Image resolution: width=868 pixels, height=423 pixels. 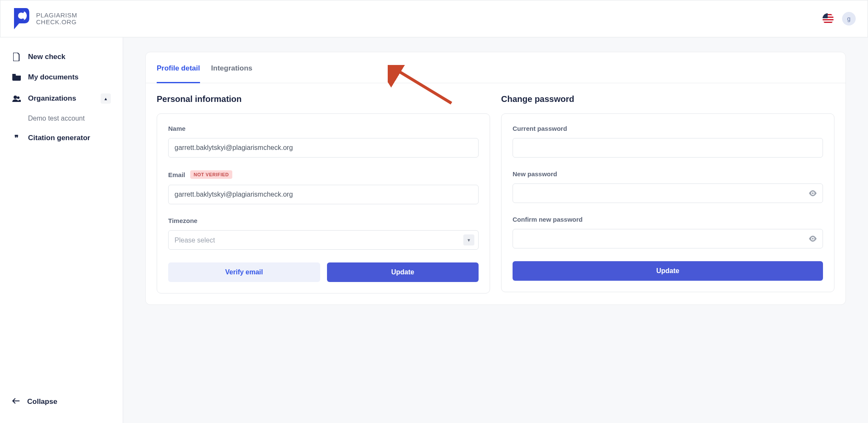 I want to click on update-personal-button: Update, so click(x=403, y=272).